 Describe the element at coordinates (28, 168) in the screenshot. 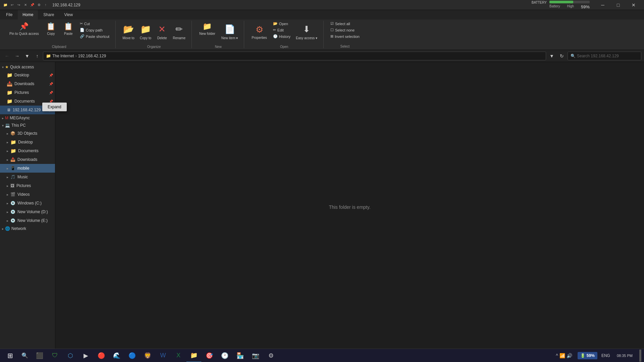

I see `sidebar-item-mobile: ▸ 📱 mobile` at that location.